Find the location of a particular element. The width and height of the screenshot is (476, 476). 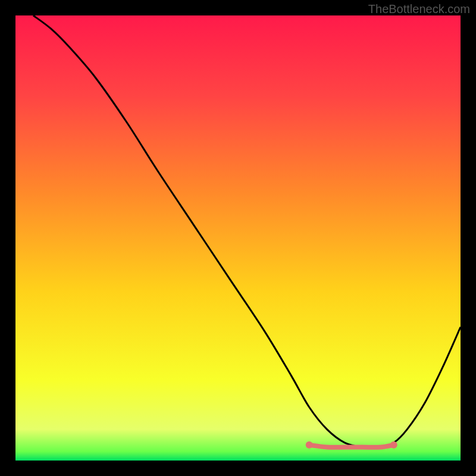

marker-curve-path is located at coordinates (352, 446).